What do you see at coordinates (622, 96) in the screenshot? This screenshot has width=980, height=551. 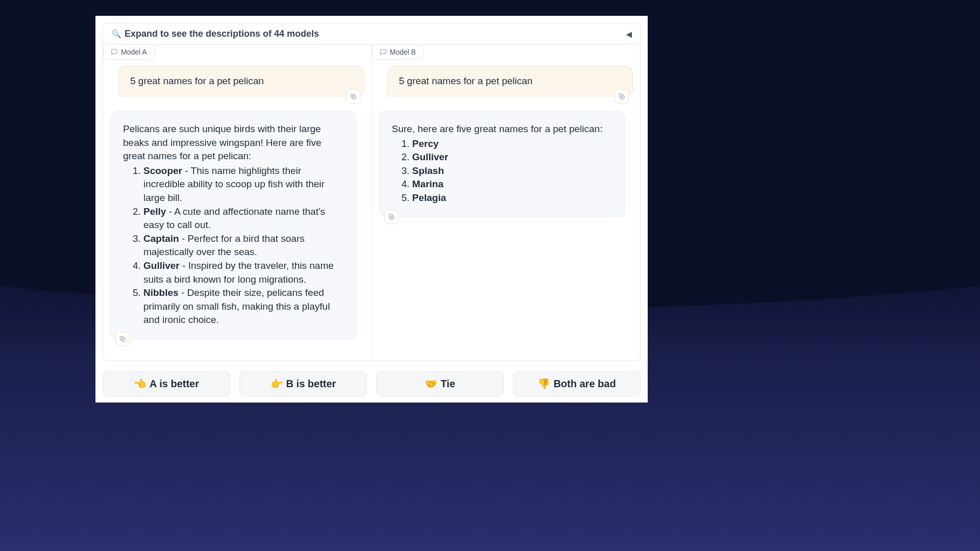 I see `copy-prompt-b-button` at bounding box center [622, 96].